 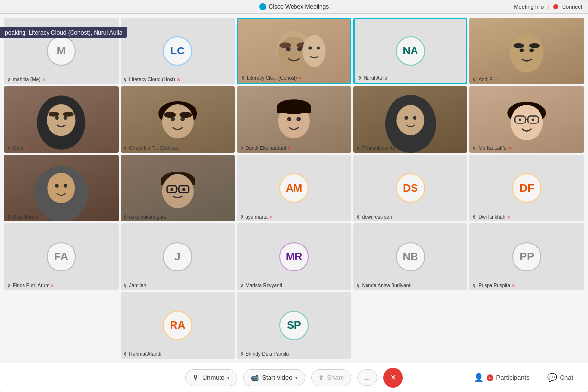 What do you see at coordinates (154, 148) in the screenshot?
I see `label-chatarina: 🎙 Chatarina T... (Cohost) ✕` at bounding box center [154, 148].